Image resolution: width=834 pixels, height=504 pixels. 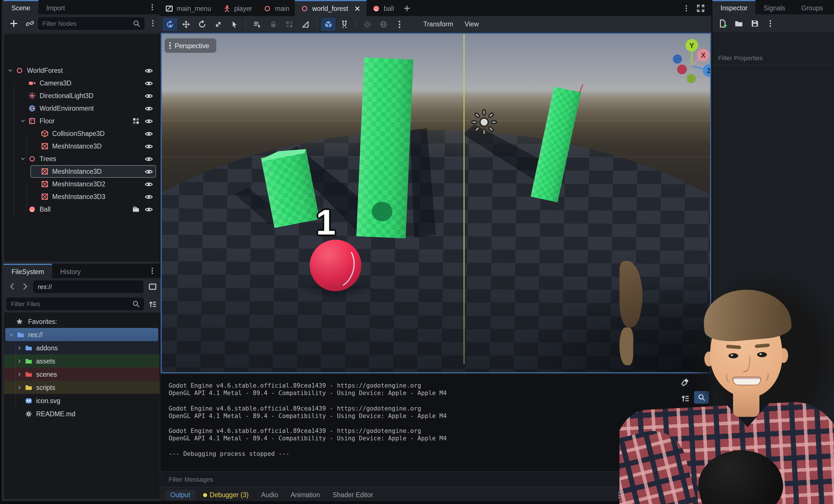 What do you see at coordinates (701, 8) in the screenshot?
I see `distraction-free-icon` at bounding box center [701, 8].